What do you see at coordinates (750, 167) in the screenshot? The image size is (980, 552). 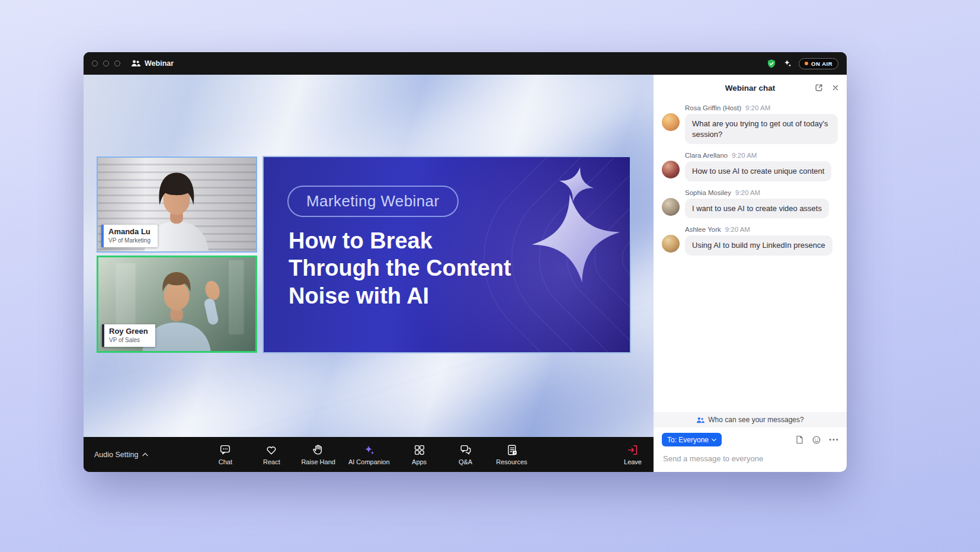 I see `chat-message: Clara Arellano9:20 AM How to use AI to c…` at bounding box center [750, 167].